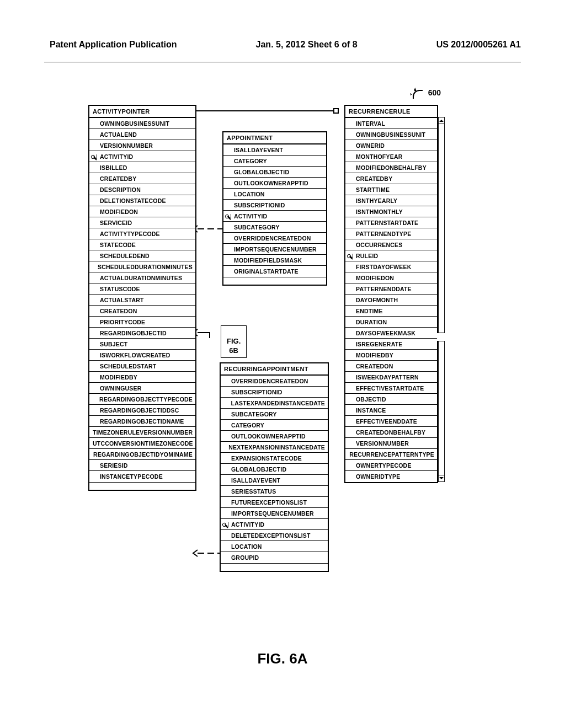 Image resolution: width=565 pixels, height=728 pixels. What do you see at coordinates (142, 311) in the screenshot?
I see `field-row: CREATEDON` at bounding box center [142, 311].